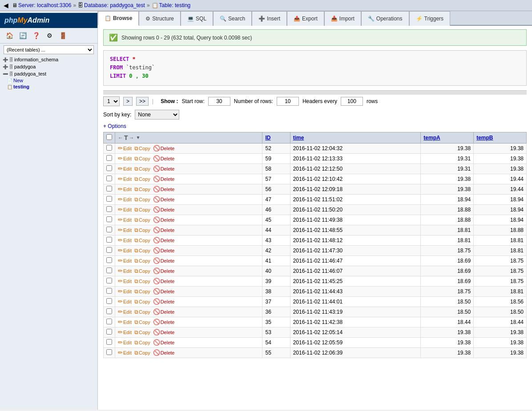 This screenshot has width=532, height=411. I want to click on headers-every-input, so click(352, 101).